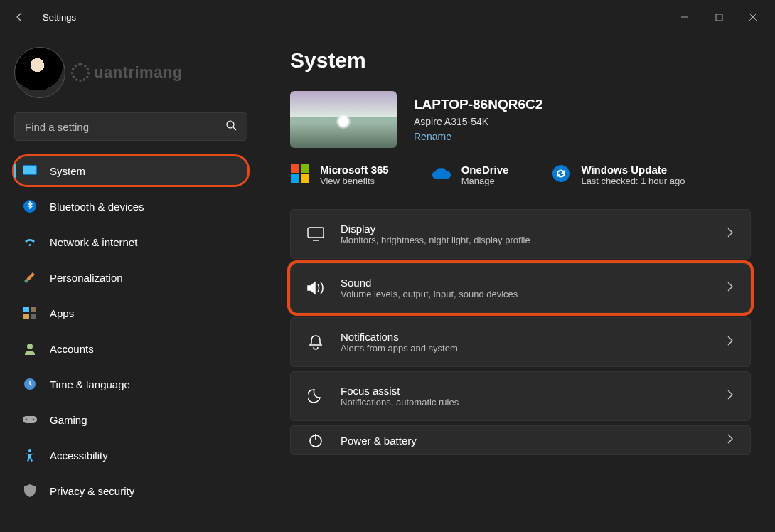  Describe the element at coordinates (79, 455) in the screenshot. I see `nav-label: Accessibility` at that location.